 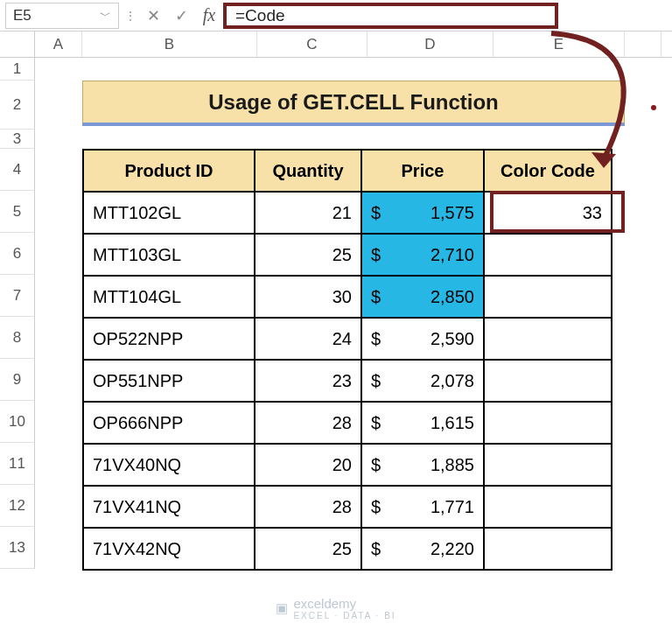 I want to click on row-header: 2, so click(x=18, y=105).